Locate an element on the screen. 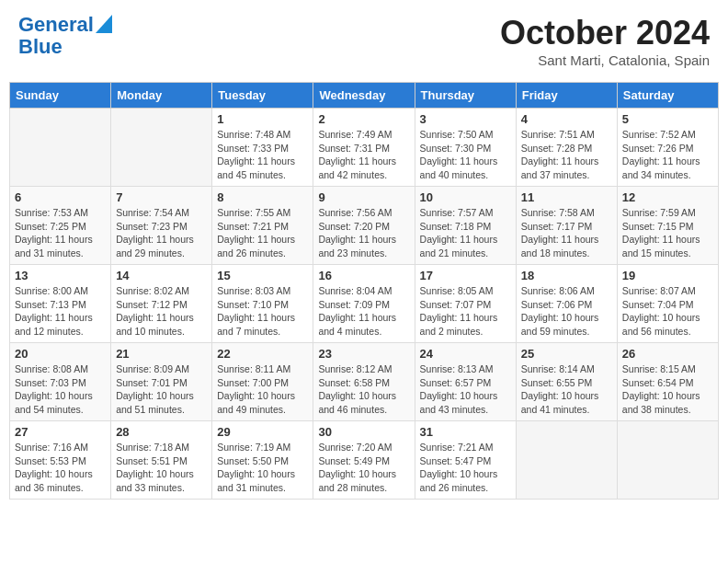  calendar-cell: 6Sunrise: 7:53 AMSunset: 7:25 PMDaylight… is located at coordinates (61, 226).